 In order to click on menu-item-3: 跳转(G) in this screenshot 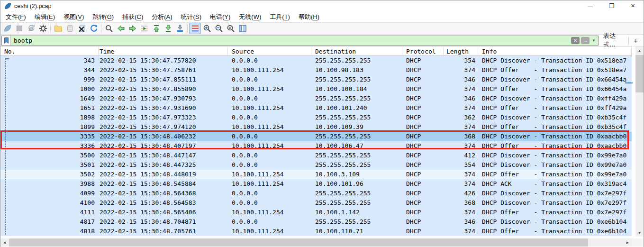, I will do `click(103, 17)`.